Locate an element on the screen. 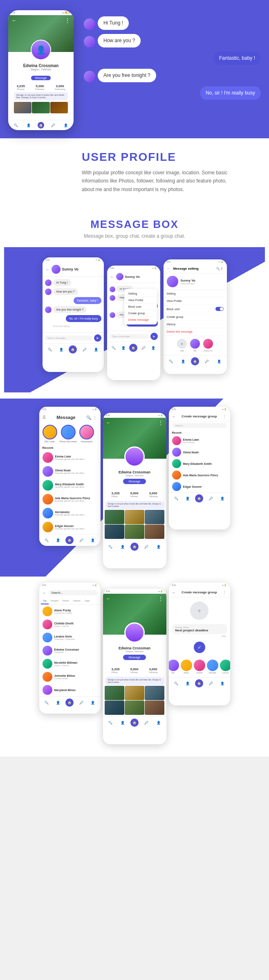  cg1-more: ⋮ is located at coordinates (224, 417).